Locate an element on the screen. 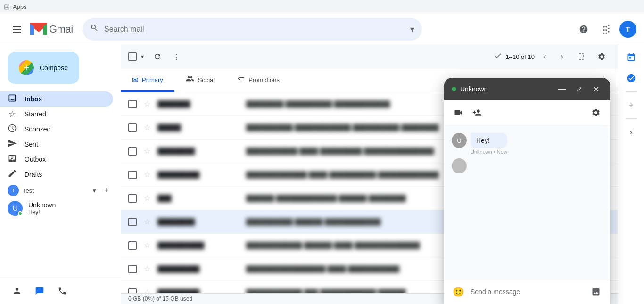 This screenshot has width=644, height=304. sent-label: Sent is located at coordinates (31, 144).